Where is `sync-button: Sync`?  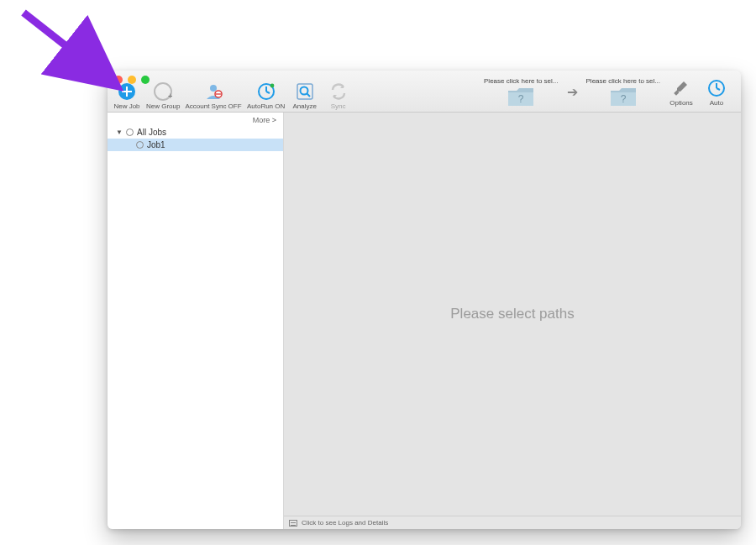
sync-button: Sync is located at coordinates (339, 96).